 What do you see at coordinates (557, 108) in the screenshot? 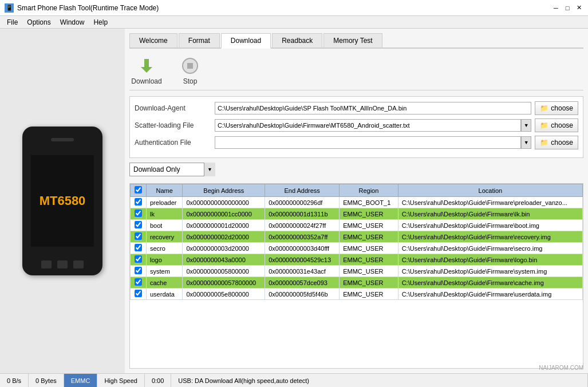
I see `agent-choose-button: 📁 choose` at bounding box center [557, 108].